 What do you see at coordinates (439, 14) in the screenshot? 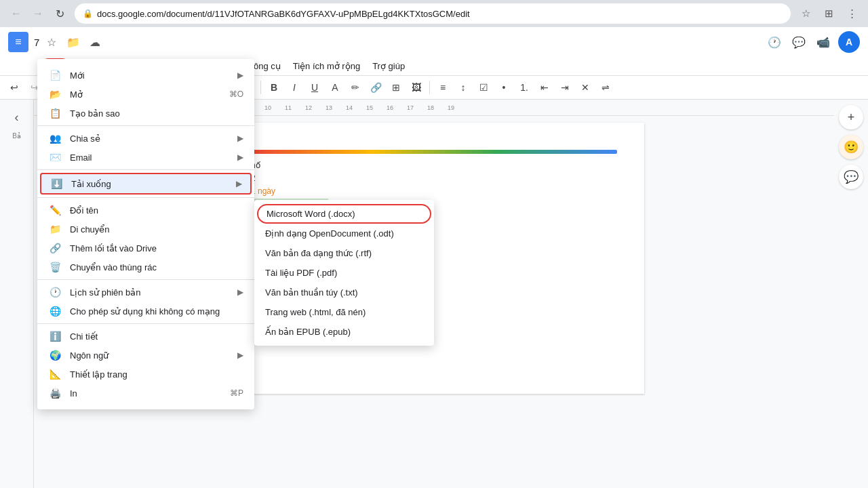
I see `address-text: docs.google.com/document/d/11VJfOTANRGaB…` at bounding box center [439, 14].